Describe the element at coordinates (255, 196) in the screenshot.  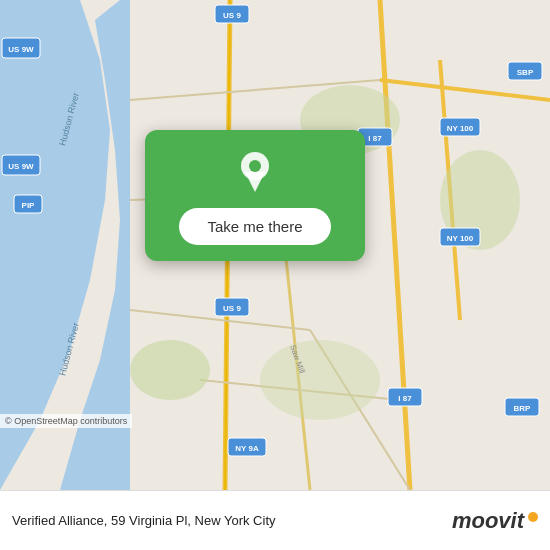
I see `popup-card: Take me there` at that location.